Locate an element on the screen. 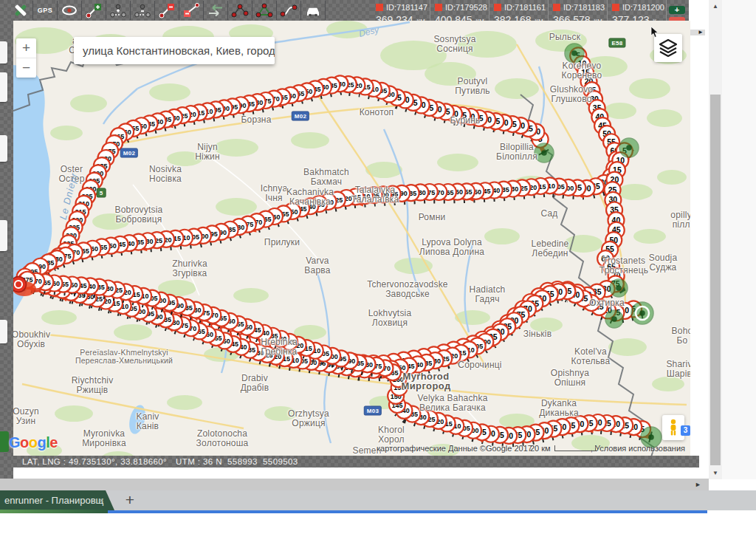 The image size is (756, 548). horizontal-scrollbar: ► is located at coordinates (354, 484).